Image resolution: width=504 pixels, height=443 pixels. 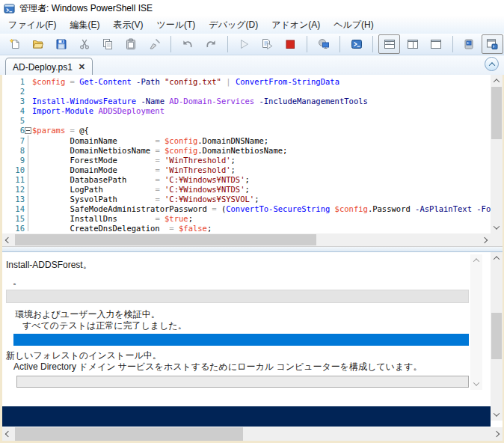 I want to click on run-selection-button, so click(x=268, y=44).